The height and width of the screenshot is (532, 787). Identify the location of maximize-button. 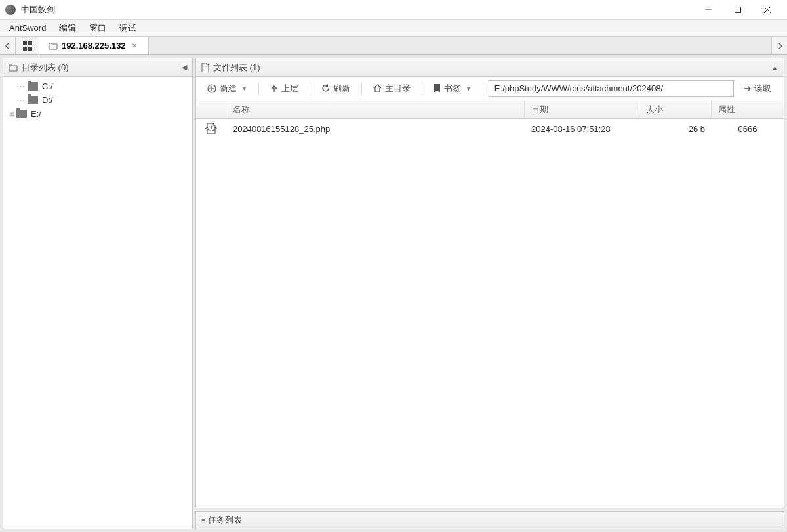
(737, 10).